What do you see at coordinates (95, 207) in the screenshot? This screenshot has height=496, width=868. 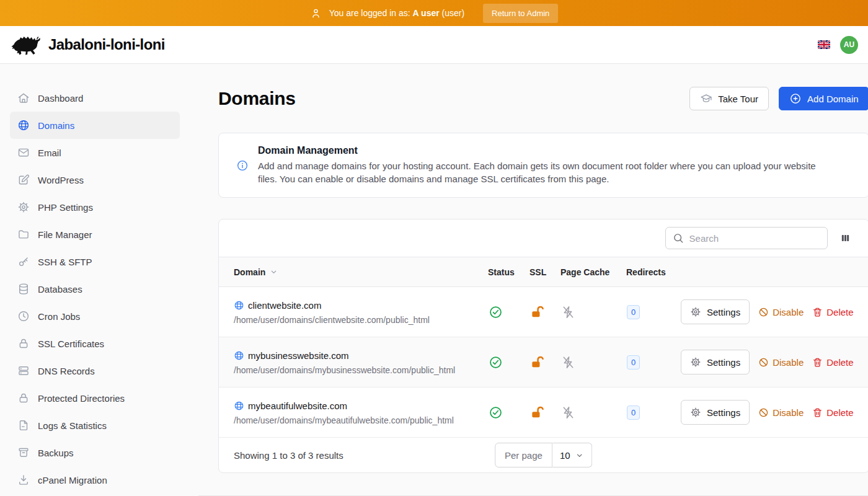 I see `sidebar-item-php-settings: PHP Settings` at bounding box center [95, 207].